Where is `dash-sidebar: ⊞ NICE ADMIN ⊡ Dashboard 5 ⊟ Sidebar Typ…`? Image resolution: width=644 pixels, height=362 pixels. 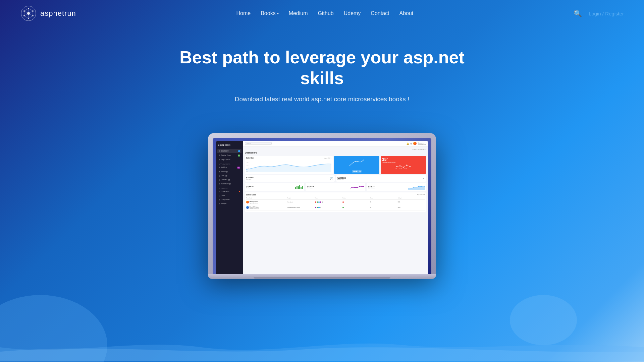
dash-sidebar: ⊞ NICE ADMIN ⊡ Dashboard 5 ⊟ Sidebar Typ… is located at coordinates (229, 208).